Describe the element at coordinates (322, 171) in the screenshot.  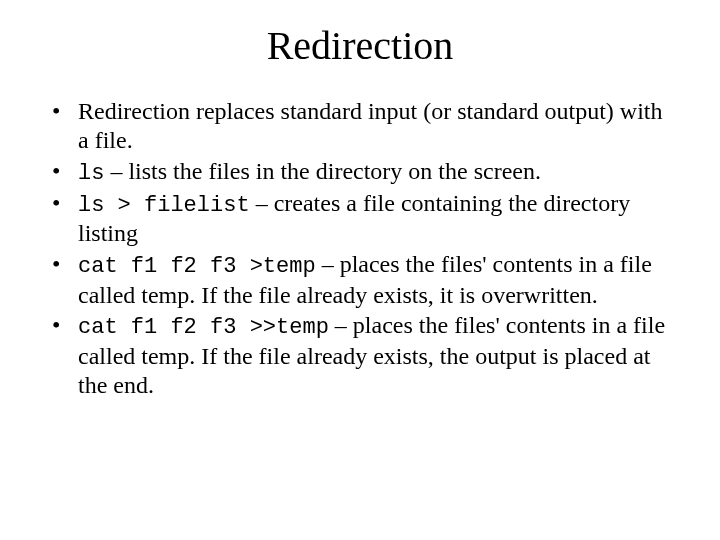
I see `bullet-text: – lists the files in the directory on th…` at that location.